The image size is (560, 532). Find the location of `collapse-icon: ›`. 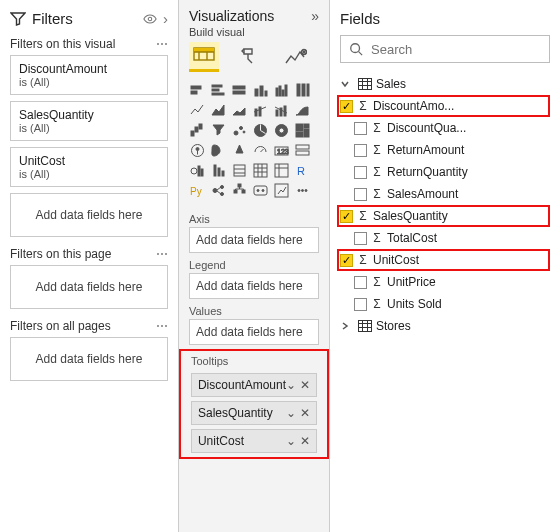

collapse-icon: › is located at coordinates (166, 18).